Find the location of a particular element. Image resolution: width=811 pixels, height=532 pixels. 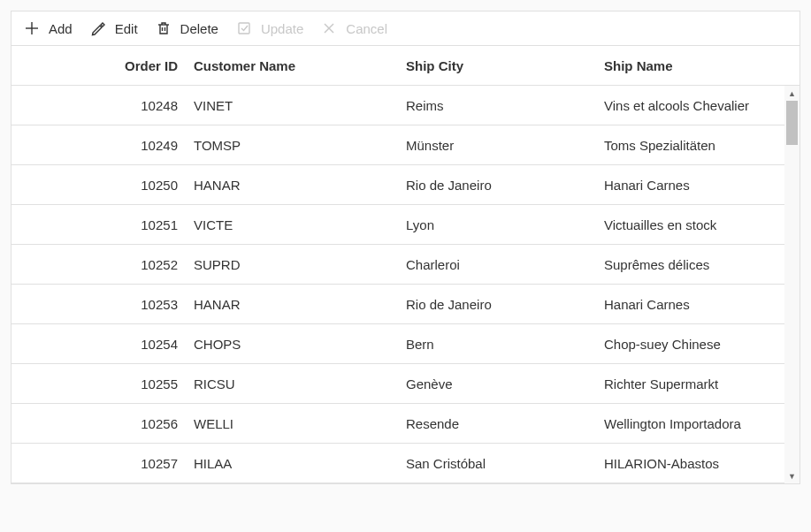

scroll-up-arrow: ▲ is located at coordinates (792, 94).